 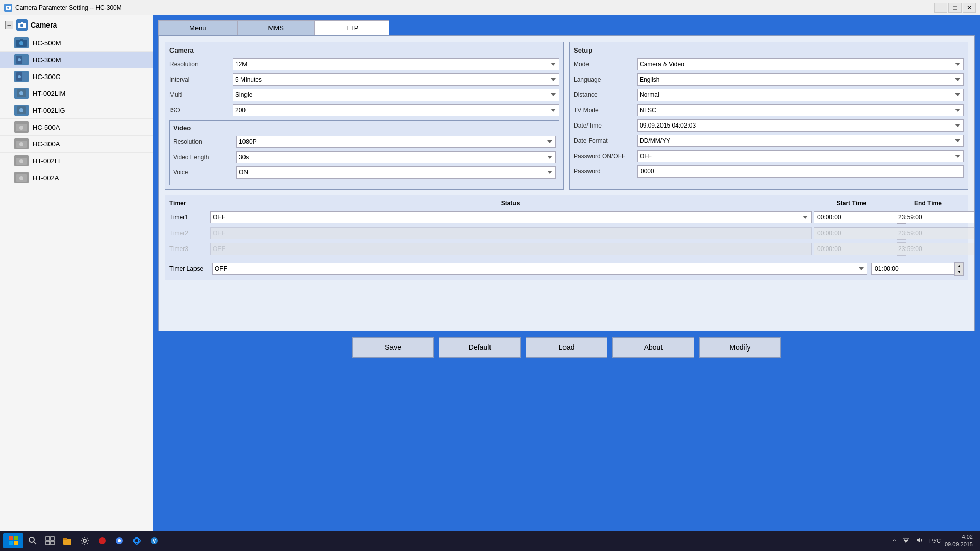 What do you see at coordinates (511, 249) in the screenshot?
I see `timer3-status-select: OFFON` at bounding box center [511, 249].